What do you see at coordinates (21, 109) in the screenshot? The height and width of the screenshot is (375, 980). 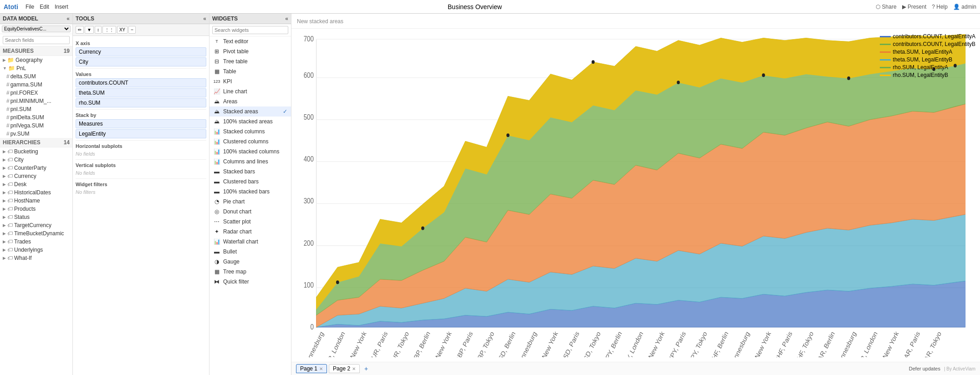 I see `pnl-sum-label: pnl.SUM` at bounding box center [21, 109].